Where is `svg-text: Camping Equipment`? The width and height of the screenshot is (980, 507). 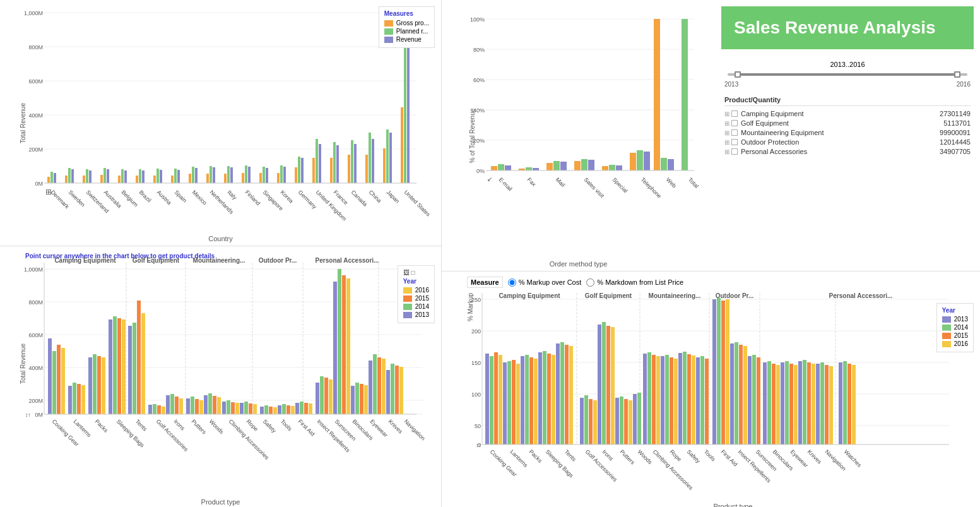
svg-text: Camping Equipment is located at coordinates (85, 260).